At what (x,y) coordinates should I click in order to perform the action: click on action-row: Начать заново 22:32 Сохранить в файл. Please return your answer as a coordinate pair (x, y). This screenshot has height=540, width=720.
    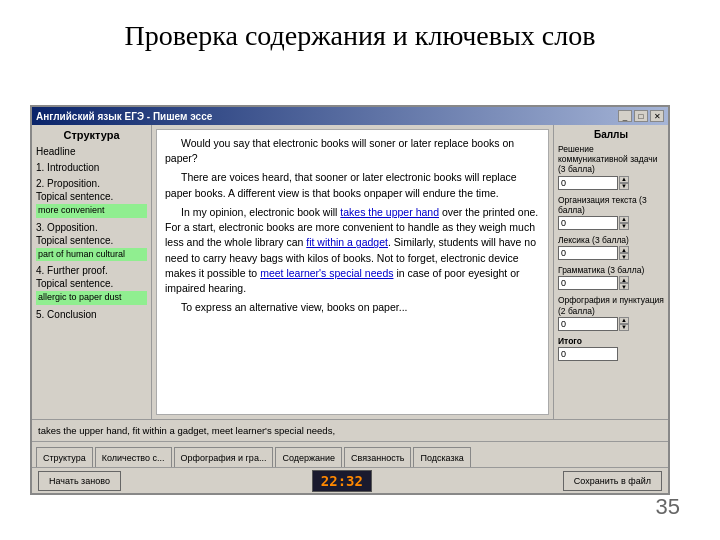
    Looking at the image, I should click on (350, 480).